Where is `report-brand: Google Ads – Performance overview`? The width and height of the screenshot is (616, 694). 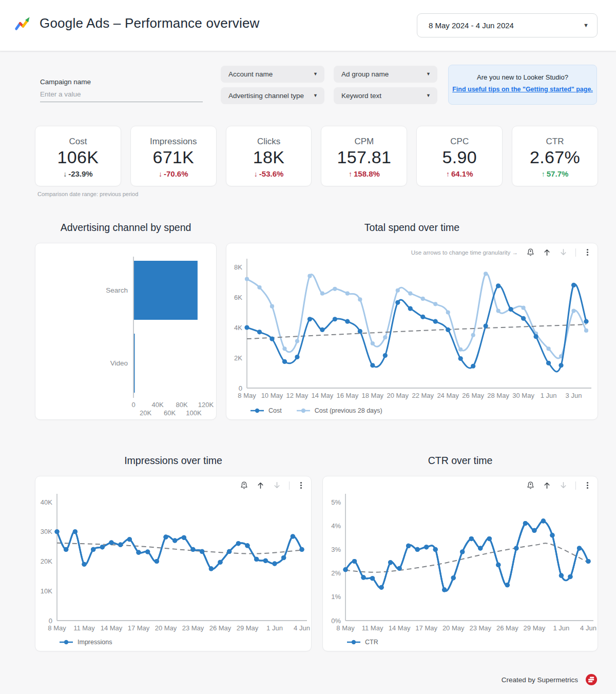 report-brand: Google Ads – Performance overview is located at coordinates (137, 24).